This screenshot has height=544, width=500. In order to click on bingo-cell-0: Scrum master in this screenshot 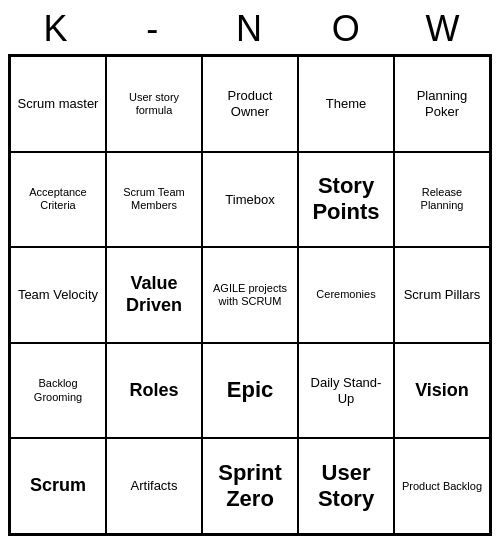, I will do `click(58, 104)`.